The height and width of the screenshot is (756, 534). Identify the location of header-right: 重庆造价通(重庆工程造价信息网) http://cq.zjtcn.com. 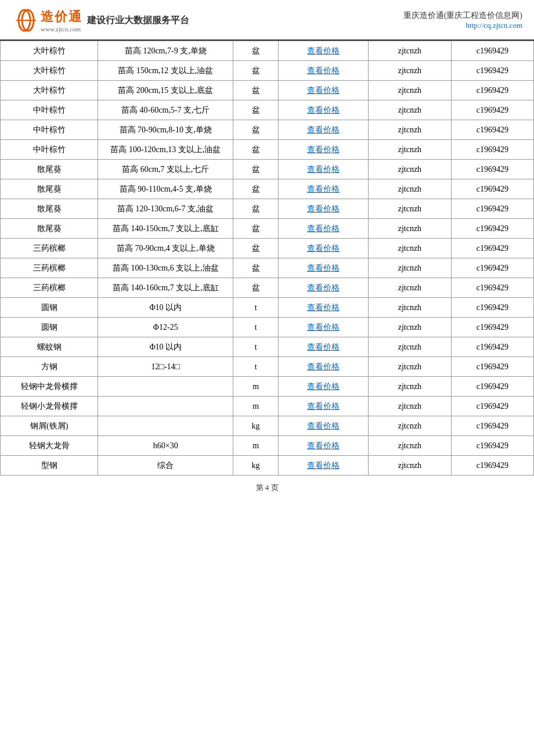
(463, 20).